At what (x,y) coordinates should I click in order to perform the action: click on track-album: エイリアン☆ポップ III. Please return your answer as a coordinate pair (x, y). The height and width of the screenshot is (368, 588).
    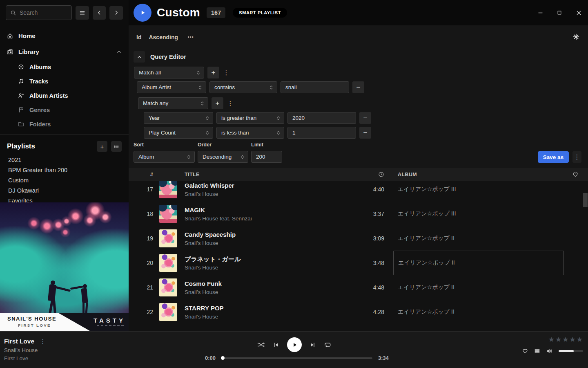
    Looking at the image, I should click on (479, 214).